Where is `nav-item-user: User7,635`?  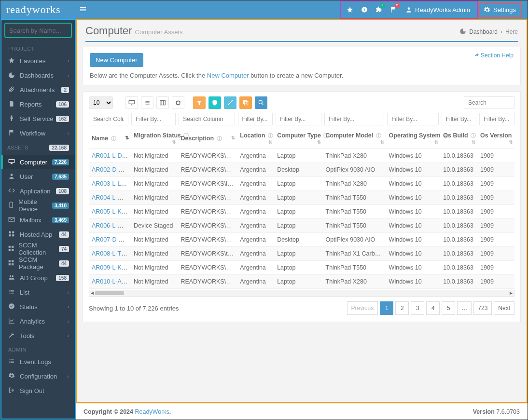 nav-item-user: User7,635 is located at coordinates (38, 176).